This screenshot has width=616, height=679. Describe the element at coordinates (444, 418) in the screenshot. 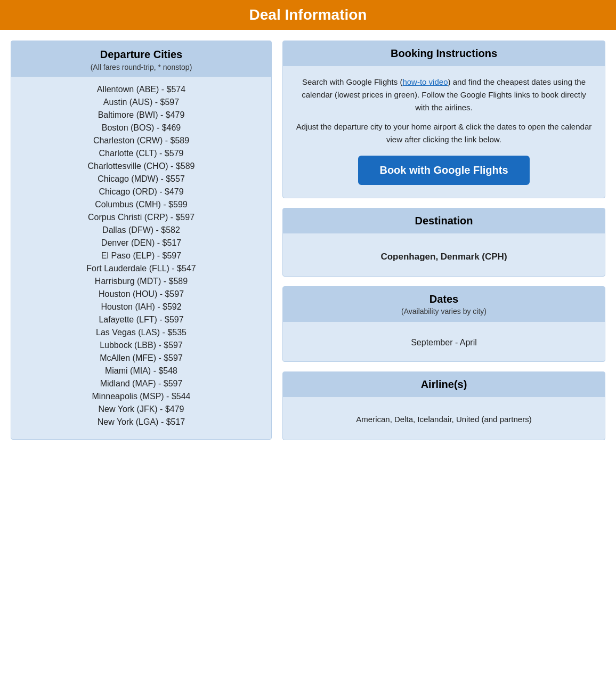

I see `airlines-body: American, Delta, Icelandair, United (and…` at that location.